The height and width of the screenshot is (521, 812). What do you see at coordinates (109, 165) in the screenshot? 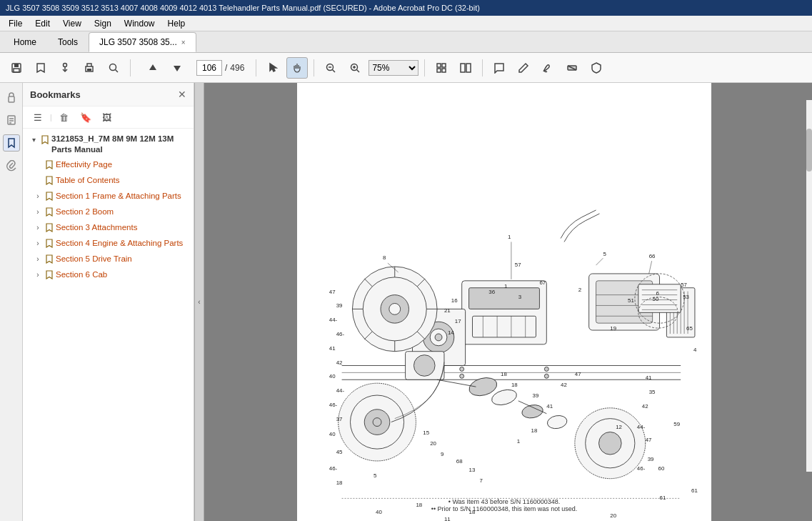
I see `bookmark-effectivity: › Effectivity Page` at bounding box center [109, 165].